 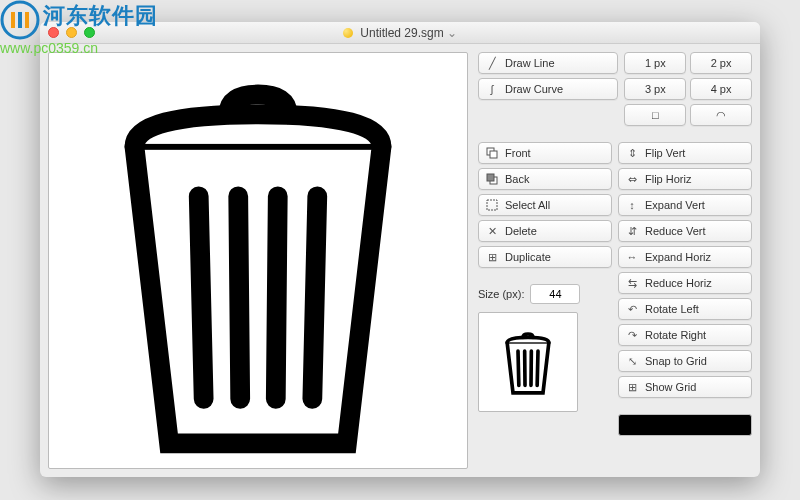 What do you see at coordinates (501, 294) in the screenshot?
I see `size-label: Size (px):` at bounding box center [501, 294].